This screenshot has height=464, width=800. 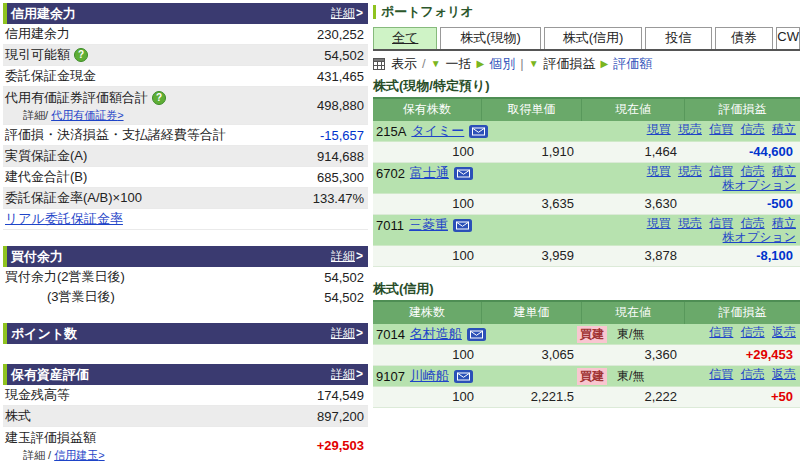 I want to click on col-price: 現在値, so click(x=632, y=313).